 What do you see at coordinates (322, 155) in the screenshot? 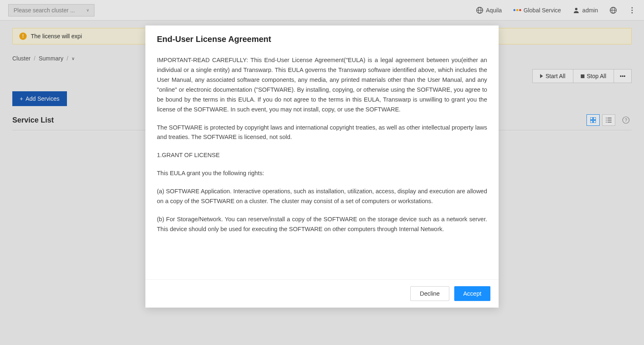
I see `eula-heading: 1.GRANT OF LICENSE` at bounding box center [322, 155].